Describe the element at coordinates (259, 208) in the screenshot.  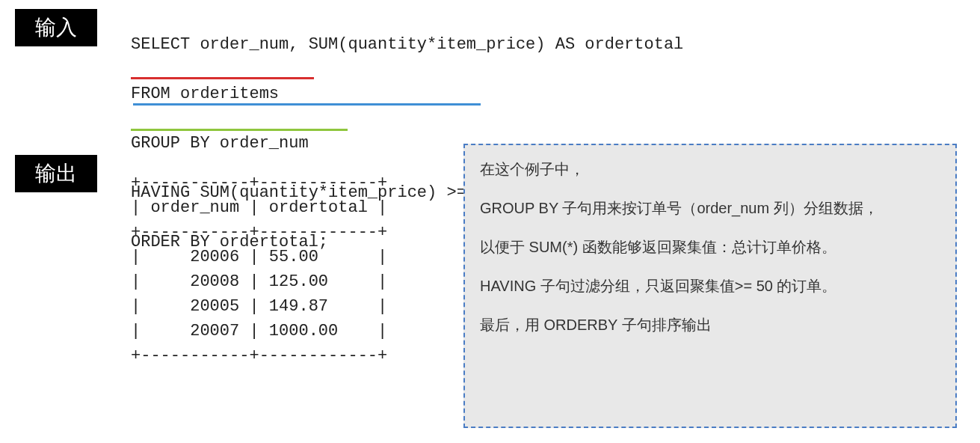
I see `table-header: | order_num | ordertotal |` at that location.